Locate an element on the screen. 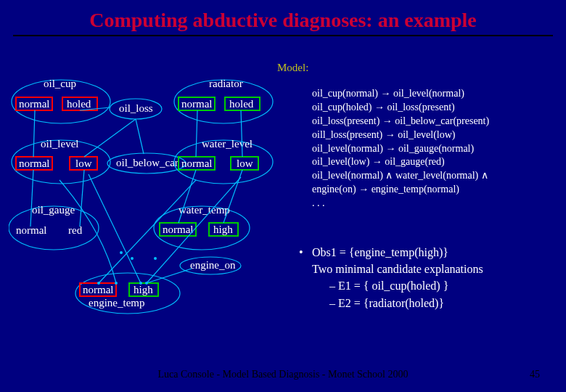 This screenshot has height=392, width=566. obs-e1: – E1 = { oil_cup(holed) } is located at coordinates (406, 286).